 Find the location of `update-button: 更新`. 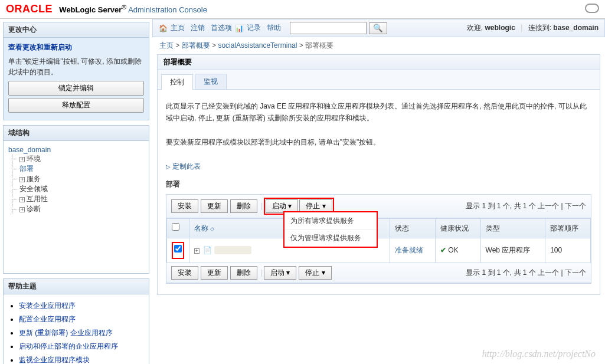

update-button: 更新 is located at coordinates (214, 206).